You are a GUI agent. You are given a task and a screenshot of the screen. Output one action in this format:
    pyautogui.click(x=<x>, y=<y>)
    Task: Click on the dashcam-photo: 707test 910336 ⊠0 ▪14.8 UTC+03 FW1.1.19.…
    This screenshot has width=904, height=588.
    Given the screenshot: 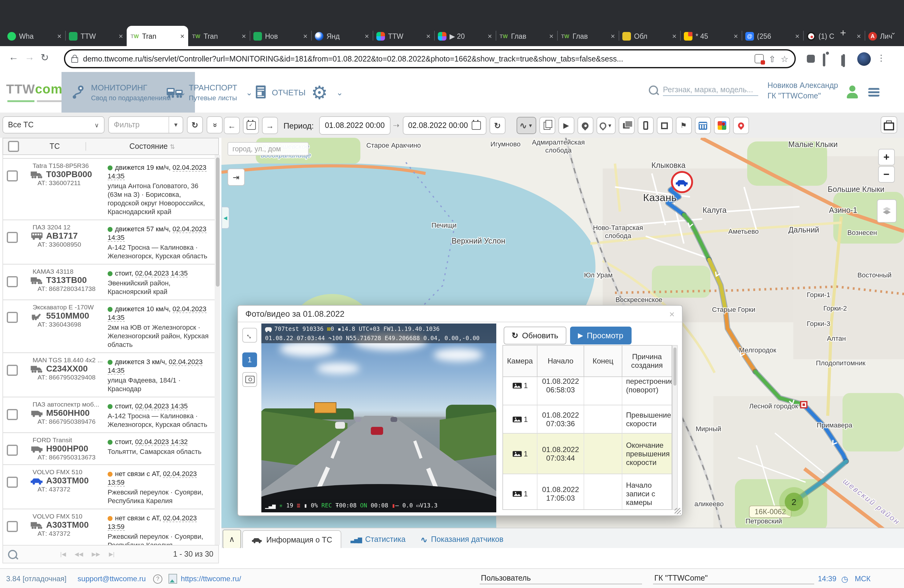 What is the action you would take?
    pyautogui.click(x=379, y=418)
    